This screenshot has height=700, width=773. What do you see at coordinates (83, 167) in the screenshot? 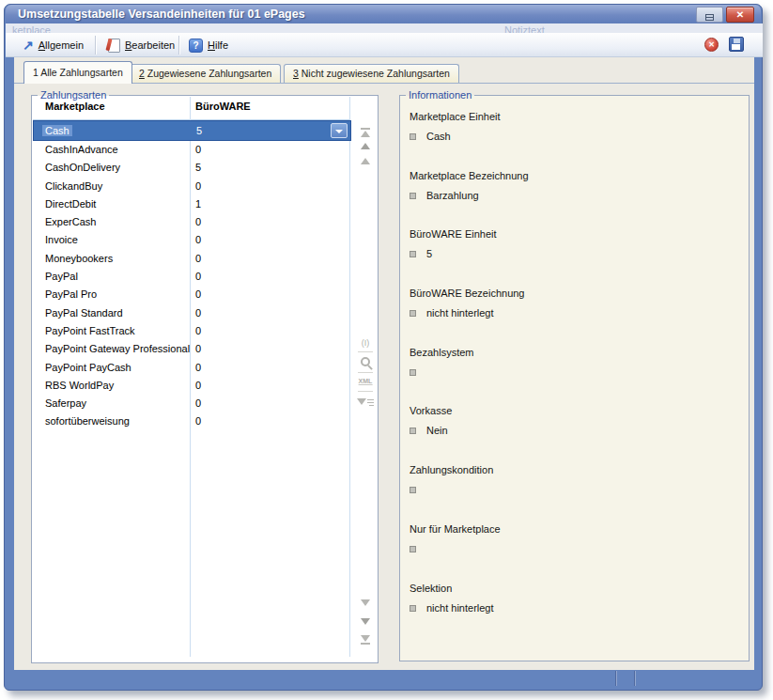
I see `cell-marketplace: CashOnDelivery` at bounding box center [83, 167].